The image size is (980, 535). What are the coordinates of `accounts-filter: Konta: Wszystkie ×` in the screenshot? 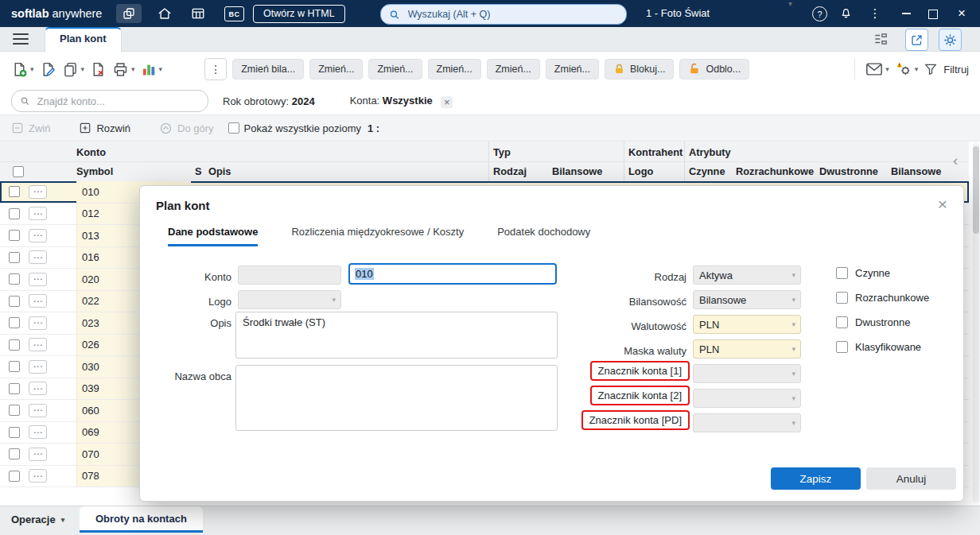 It's located at (402, 102).